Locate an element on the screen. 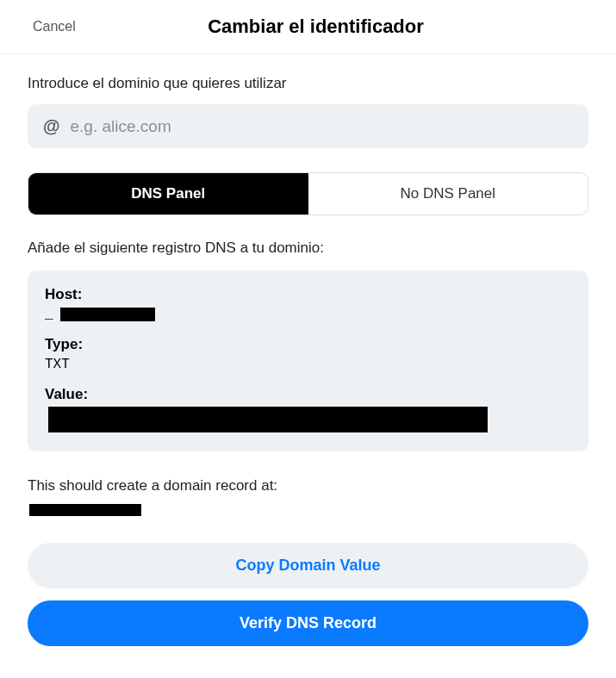 This screenshot has height=678, width=616. dns-value-value is located at coordinates (308, 420).